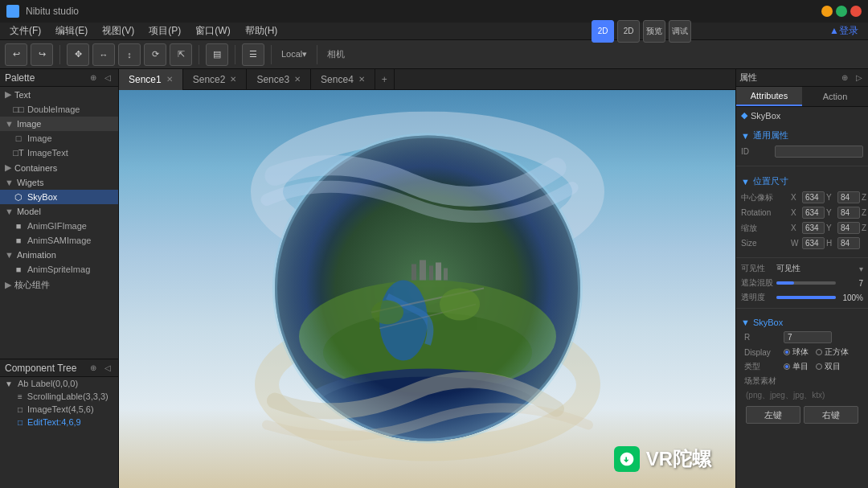 Image resolution: width=868 pixels, height=488 pixels. Describe the element at coordinates (831, 415) in the screenshot. I see `upload-right-button: 右键` at that location.